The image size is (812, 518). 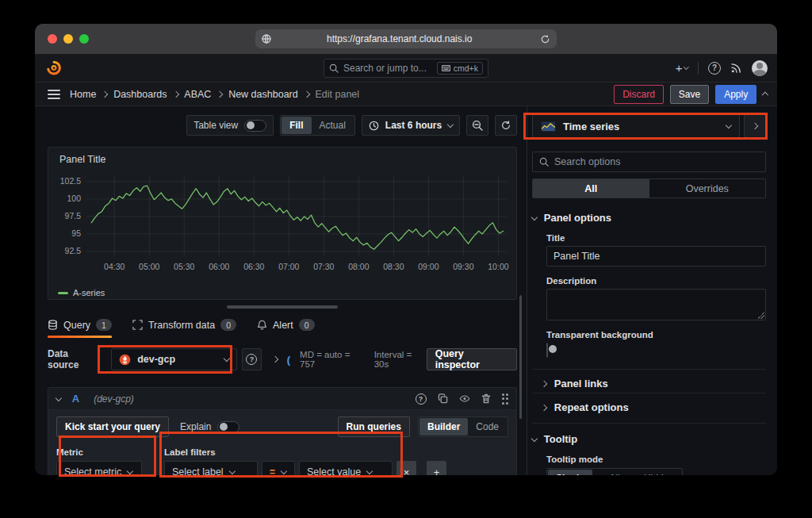 I want to click on zoom-window-button, so click(x=84, y=39).